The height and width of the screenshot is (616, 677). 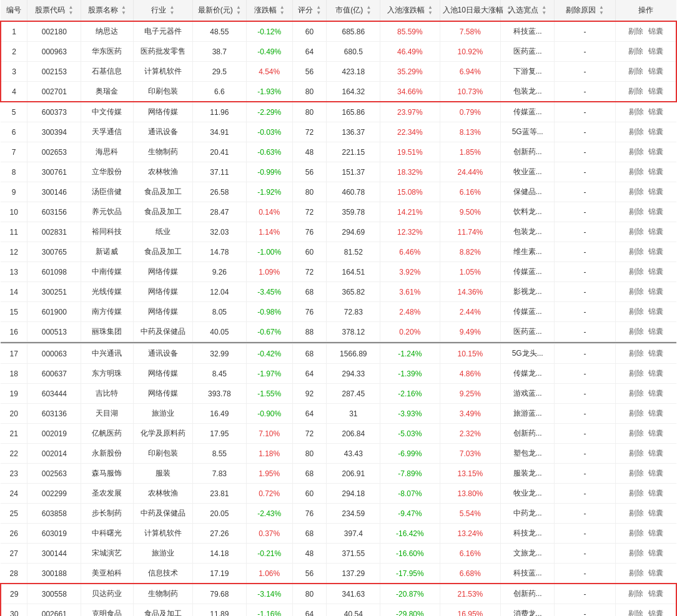 I want to click on cell-code: 300761, so click(x=54, y=172).